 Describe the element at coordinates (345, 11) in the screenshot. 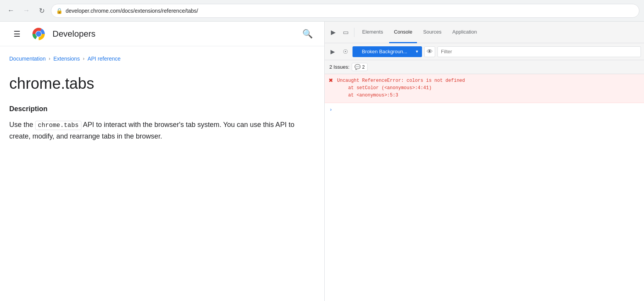

I see `address-bar: 🔒 developer.chrome.com/docs/extensions/r…` at that location.